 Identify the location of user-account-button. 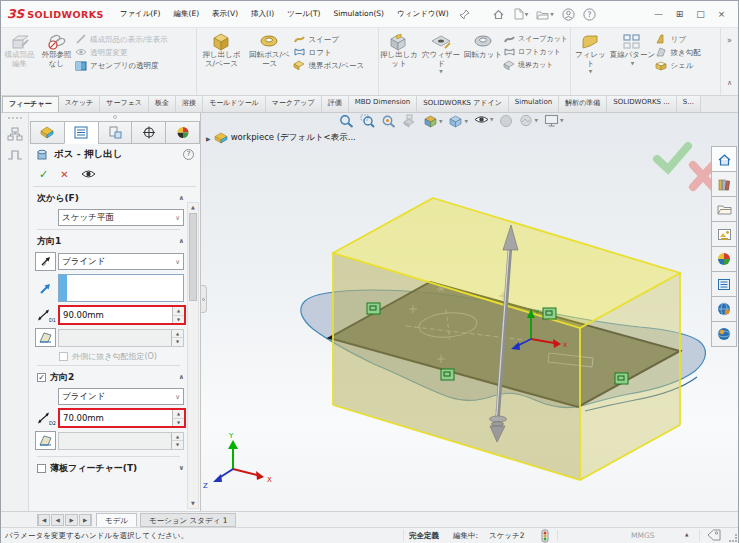
(568, 14).